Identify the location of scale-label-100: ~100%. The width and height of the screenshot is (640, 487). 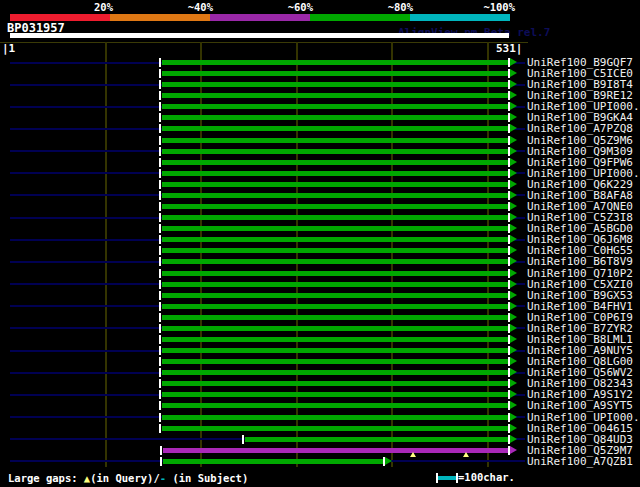
(485, 7).